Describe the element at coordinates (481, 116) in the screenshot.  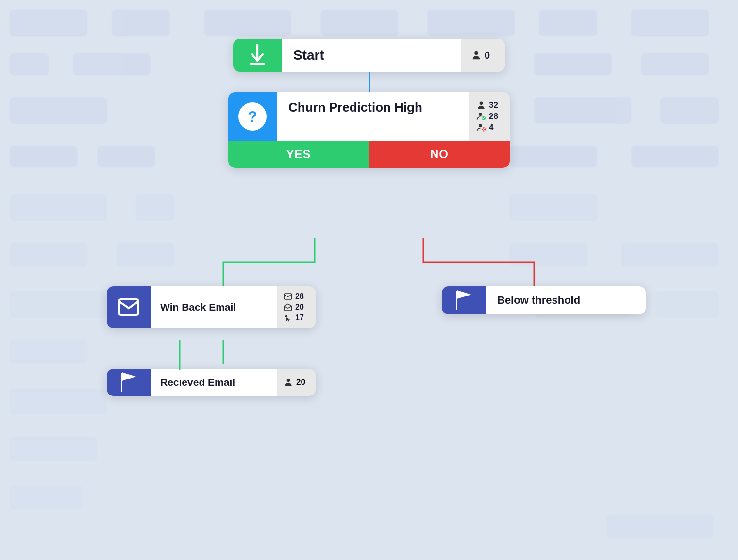
I see `check-person-icon` at that location.